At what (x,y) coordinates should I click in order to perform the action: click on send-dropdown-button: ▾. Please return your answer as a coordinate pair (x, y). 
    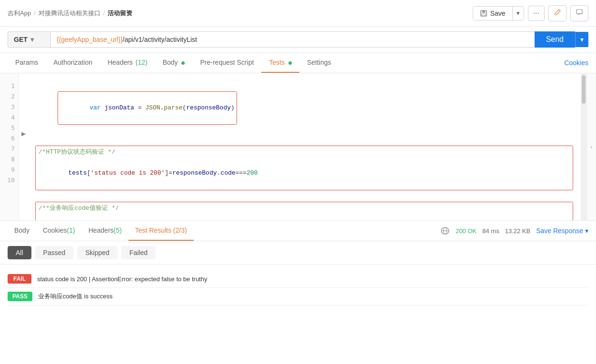
    Looking at the image, I should click on (582, 39).